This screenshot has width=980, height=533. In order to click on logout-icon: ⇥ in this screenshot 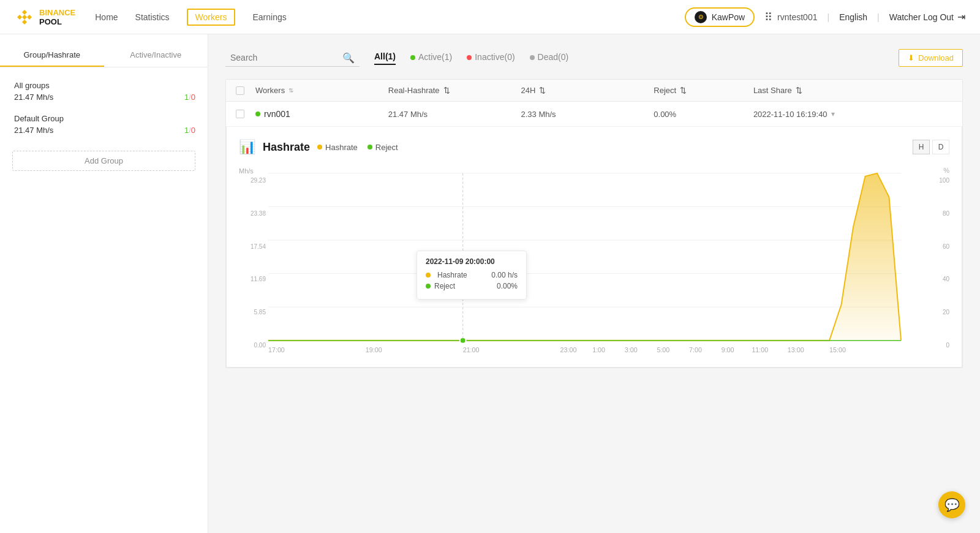, I will do `click(962, 17)`.